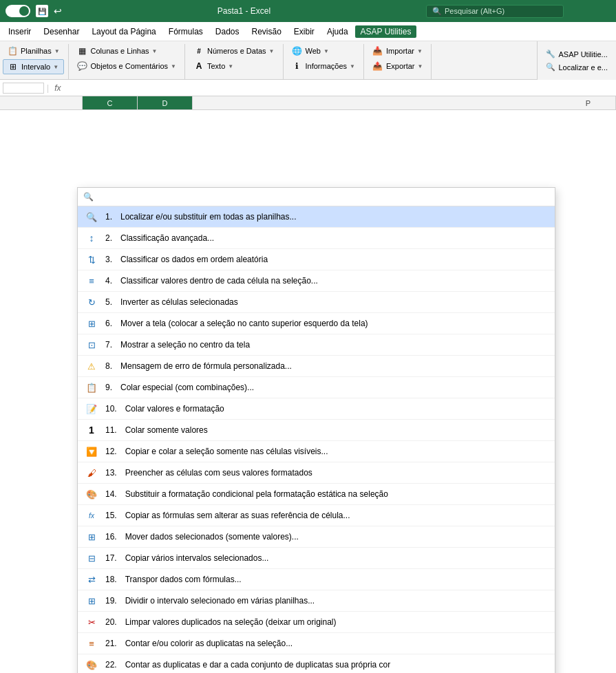 This screenshot has height=673, width=616. I want to click on search-box: 🔍 Pesquisar (Alt+G), so click(495, 11).